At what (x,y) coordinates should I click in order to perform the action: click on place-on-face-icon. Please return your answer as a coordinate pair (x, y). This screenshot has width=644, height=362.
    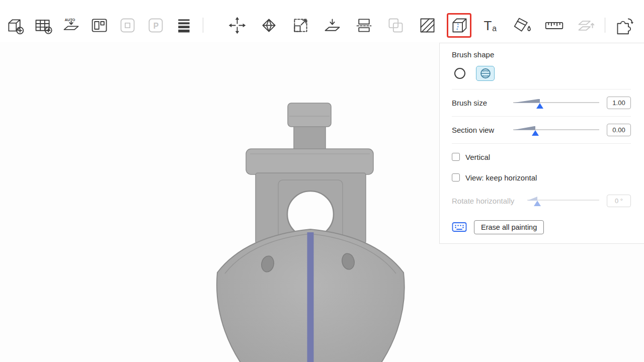
    Looking at the image, I should click on (332, 25).